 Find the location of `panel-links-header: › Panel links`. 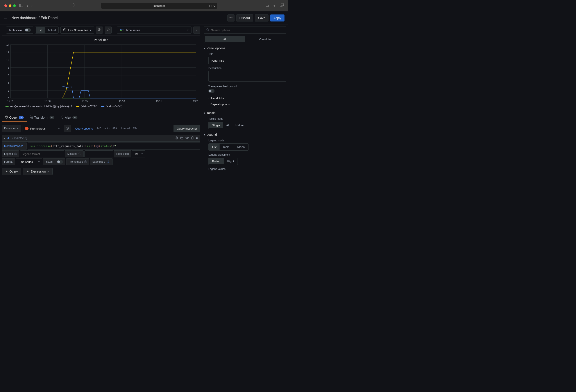

panel-links-header: › Panel links is located at coordinates (245, 98).